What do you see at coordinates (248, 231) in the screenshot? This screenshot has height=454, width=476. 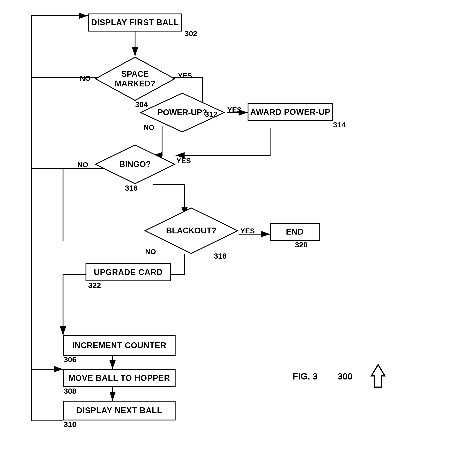 I see `blackout-yes-label: YES` at bounding box center [248, 231].